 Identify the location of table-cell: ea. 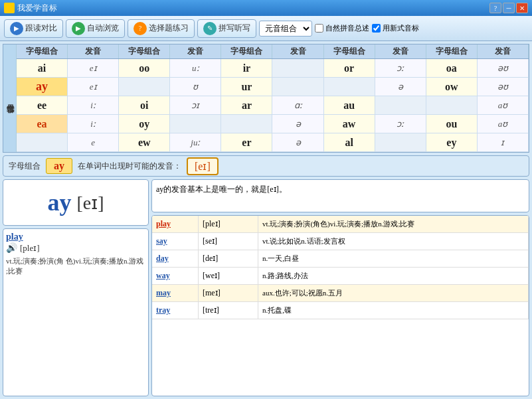
(43, 124).